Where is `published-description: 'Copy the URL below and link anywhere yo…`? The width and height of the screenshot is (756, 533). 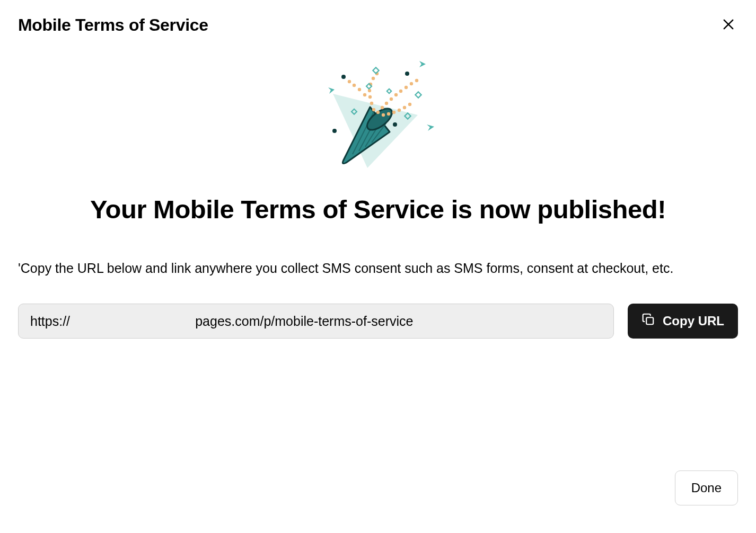 published-description: 'Copy the URL below and link anywhere yo… is located at coordinates (378, 268).